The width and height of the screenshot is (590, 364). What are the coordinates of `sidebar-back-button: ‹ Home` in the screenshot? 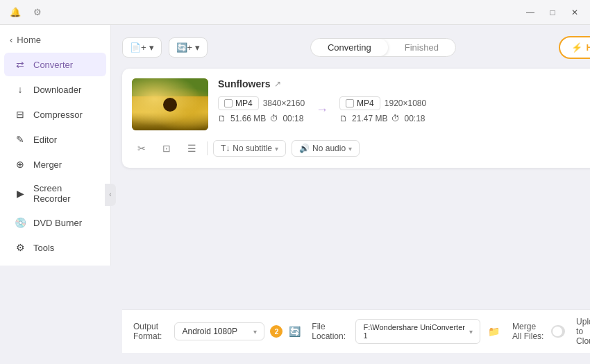 It's located at (56, 40).